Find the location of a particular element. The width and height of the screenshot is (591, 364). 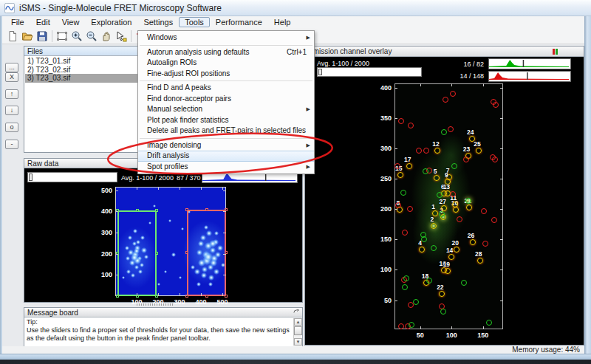

save-icon is located at coordinates (42, 35).